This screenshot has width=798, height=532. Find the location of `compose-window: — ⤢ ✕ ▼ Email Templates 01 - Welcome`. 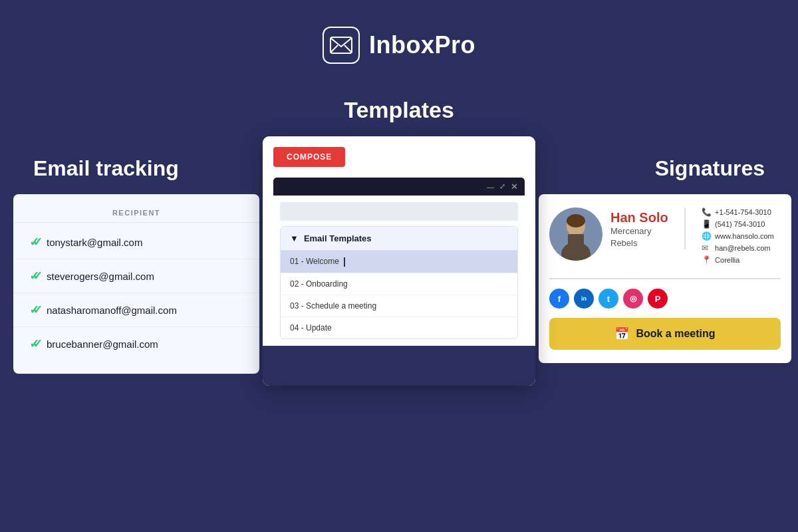

compose-window: — ⤢ ✕ ▼ Email Templates 01 - Welcome is located at coordinates (399, 262).